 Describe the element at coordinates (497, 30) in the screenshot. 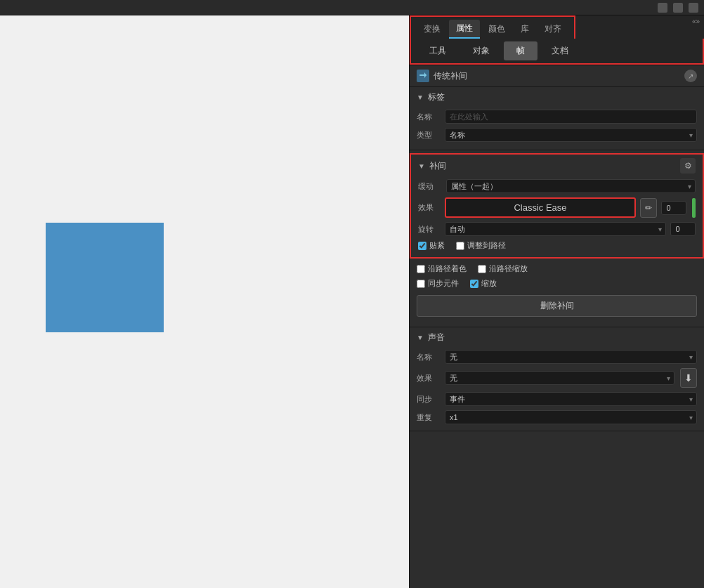

I see `tab-color: 颜色` at that location.